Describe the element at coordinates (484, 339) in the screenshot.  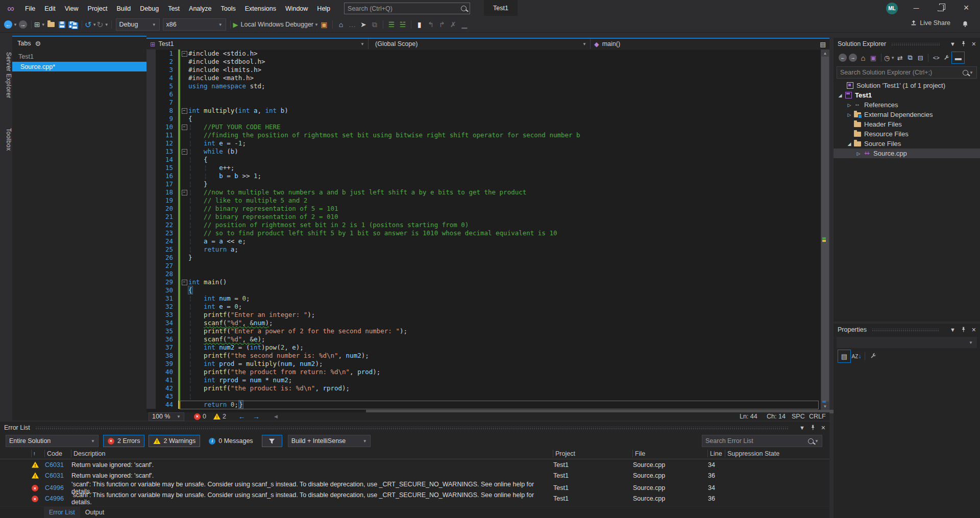
I see `code-line: 36¦ scanf("%d", &e);` at that location.